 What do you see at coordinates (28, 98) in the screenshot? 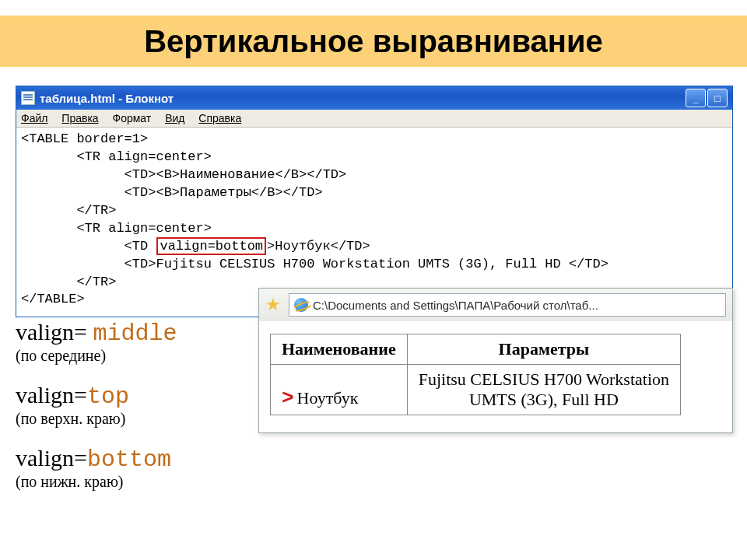
I see `notepad-icon` at bounding box center [28, 98].